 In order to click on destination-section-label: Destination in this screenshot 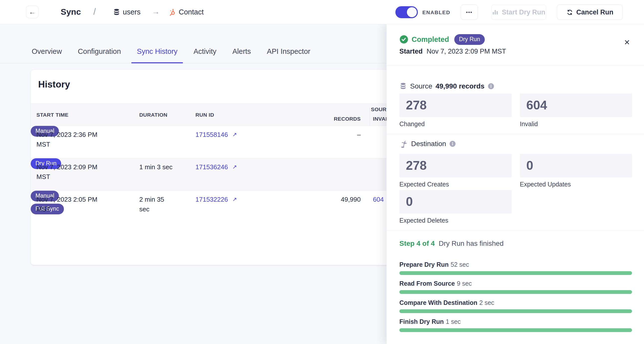, I will do `click(428, 144)`.